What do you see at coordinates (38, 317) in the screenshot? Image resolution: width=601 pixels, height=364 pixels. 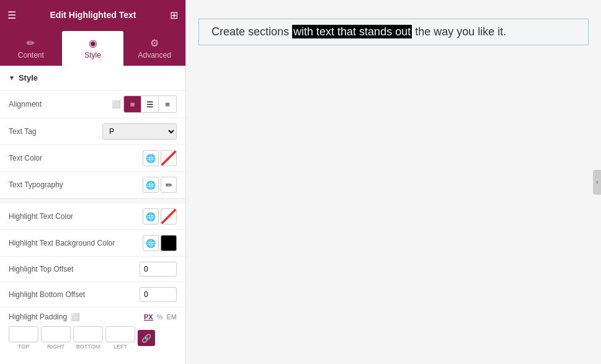 I see `highlight-padding-label: Highlight Padding` at bounding box center [38, 317].